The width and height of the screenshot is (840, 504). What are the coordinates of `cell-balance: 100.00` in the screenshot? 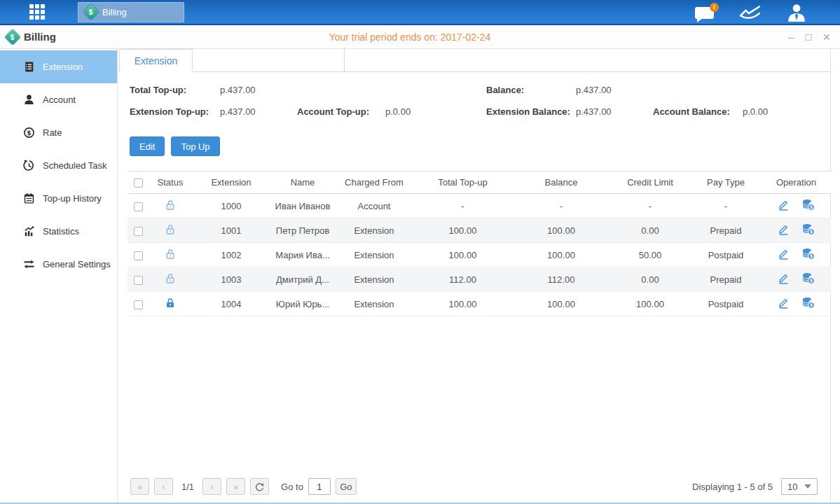 It's located at (561, 255).